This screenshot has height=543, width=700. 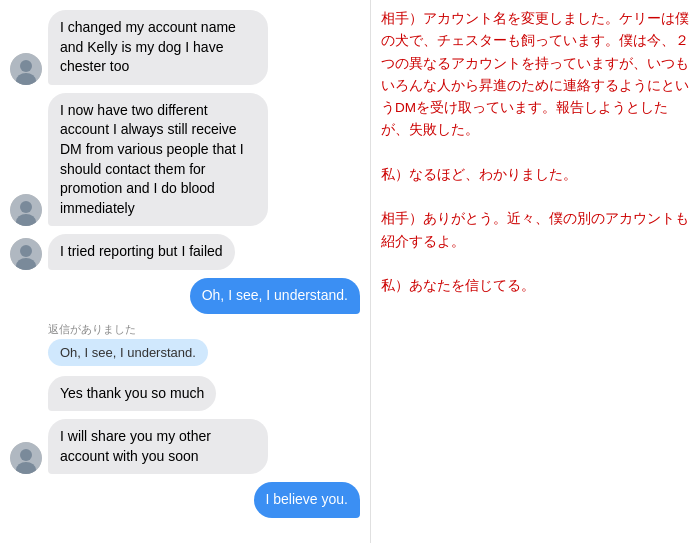 What do you see at coordinates (185, 160) in the screenshot?
I see `message-row: I now have two different account I alway…` at bounding box center [185, 160].